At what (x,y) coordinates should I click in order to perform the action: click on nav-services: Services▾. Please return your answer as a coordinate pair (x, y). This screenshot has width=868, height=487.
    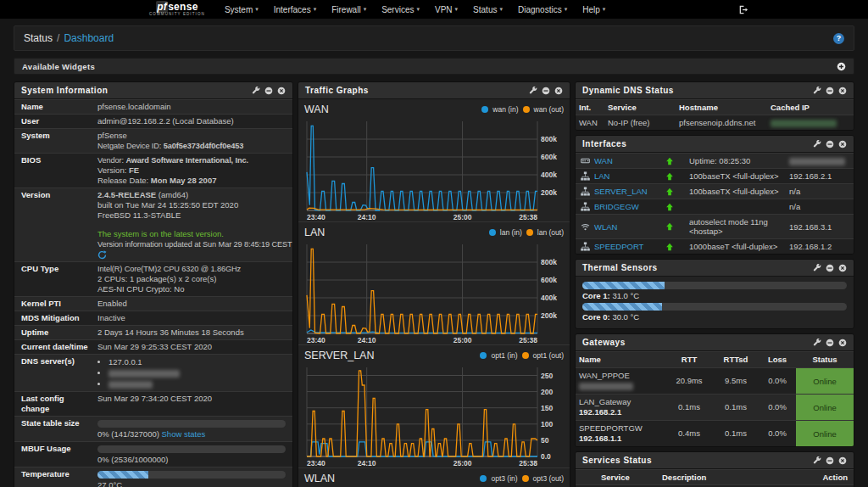
    Looking at the image, I should click on (400, 9).